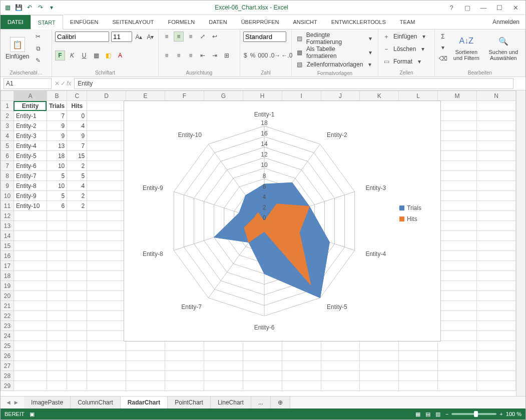  What do you see at coordinates (474, 414) in the screenshot?
I see `zoom-slider` at bounding box center [474, 414].